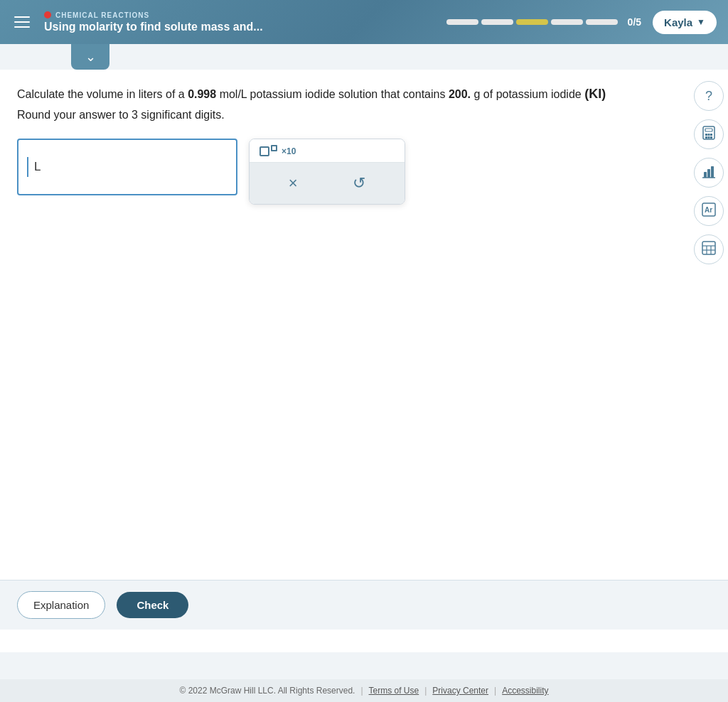 This screenshot has width=728, height=702. I want to click on terms-link: Terms of Use, so click(394, 691).